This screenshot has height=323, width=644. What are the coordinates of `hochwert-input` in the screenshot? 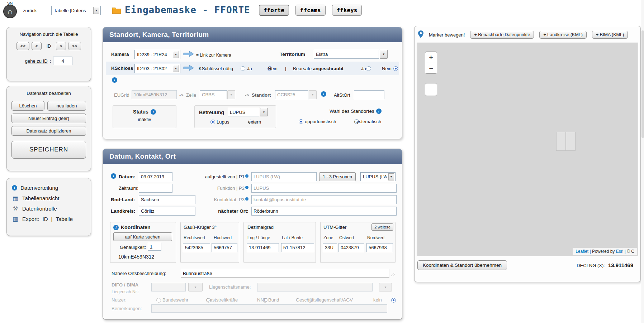 It's located at (224, 248).